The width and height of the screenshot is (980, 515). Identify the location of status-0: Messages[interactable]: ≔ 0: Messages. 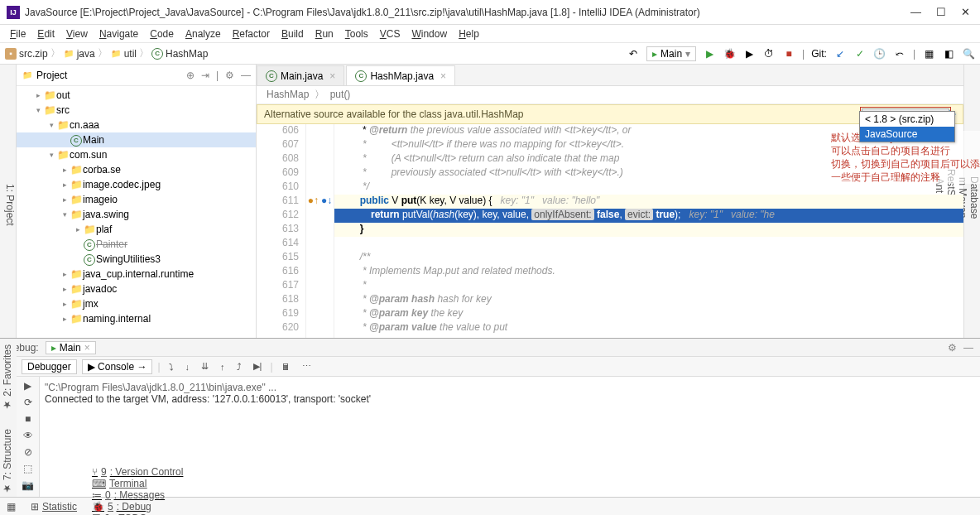
(137, 495).